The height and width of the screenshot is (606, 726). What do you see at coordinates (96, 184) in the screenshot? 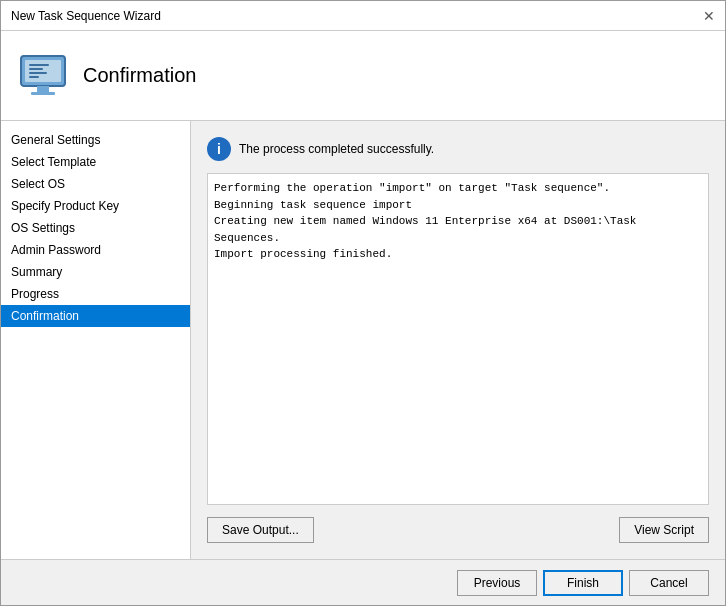
I see `sidebar-item-select-os: Select OS` at bounding box center [96, 184].